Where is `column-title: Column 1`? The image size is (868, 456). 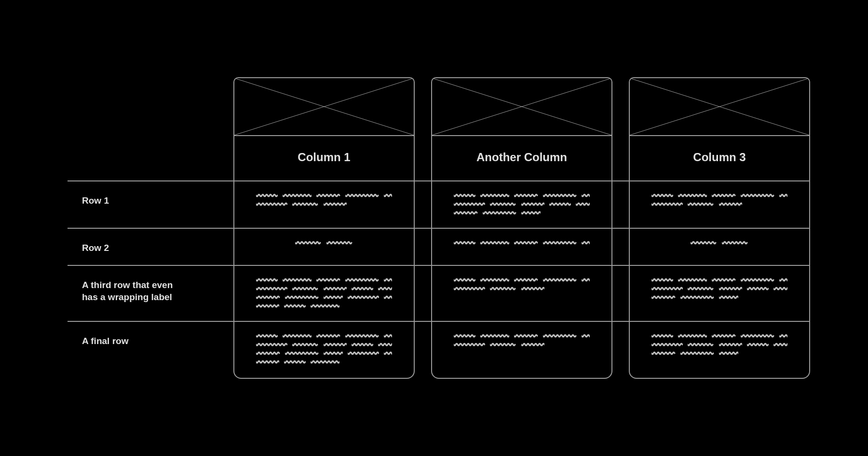
column-title: Column 1 is located at coordinates (324, 158).